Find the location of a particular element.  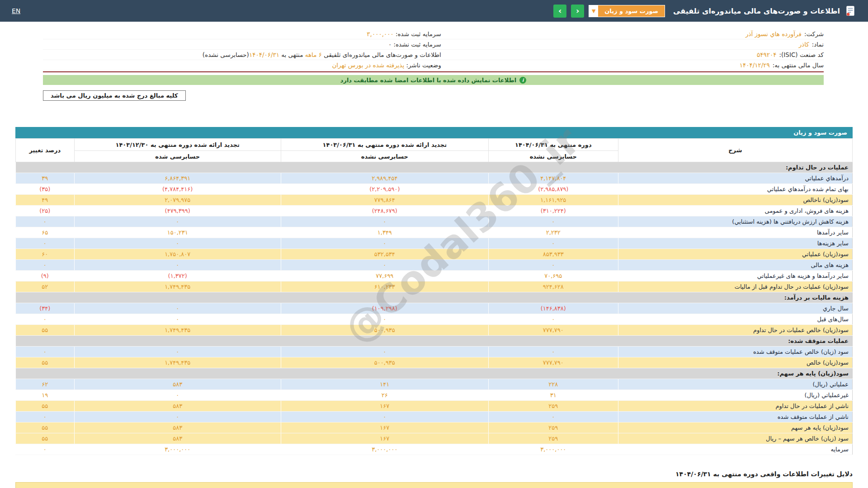

row-label: ناشي از عمليات متوقف شده is located at coordinates (735, 417).